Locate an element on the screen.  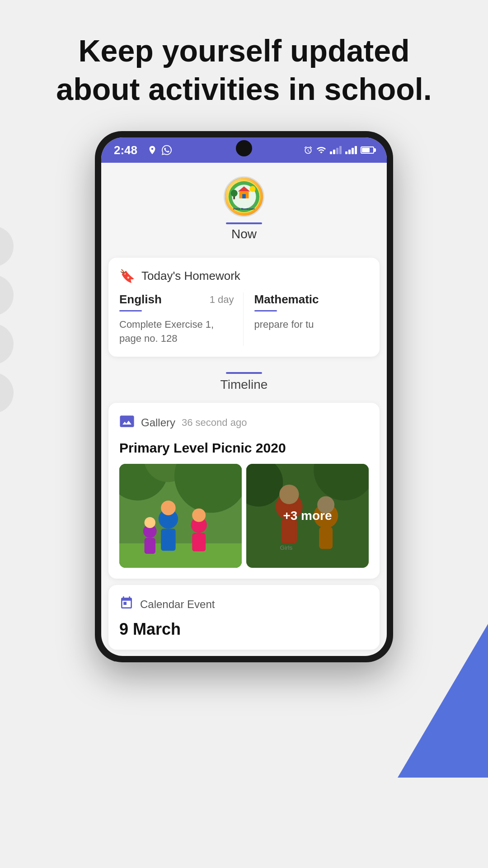
more-count: +3 more is located at coordinates (307, 516).